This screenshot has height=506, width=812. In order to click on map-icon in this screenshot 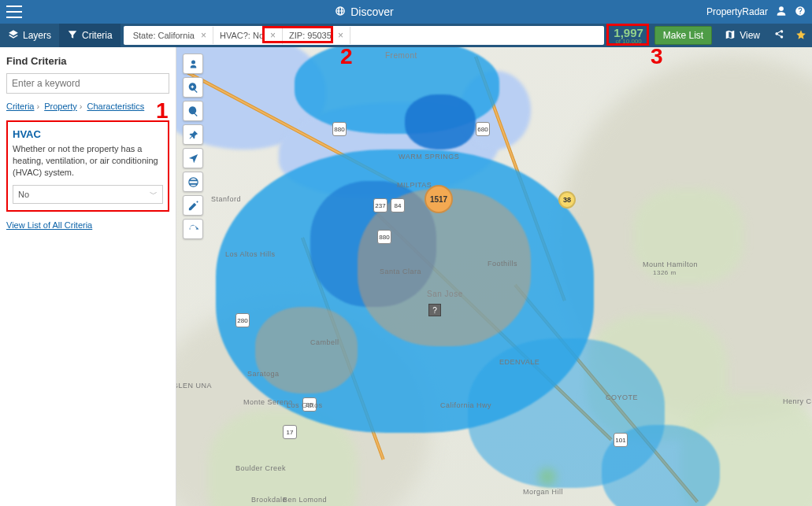, I will do `click(730, 36)`.